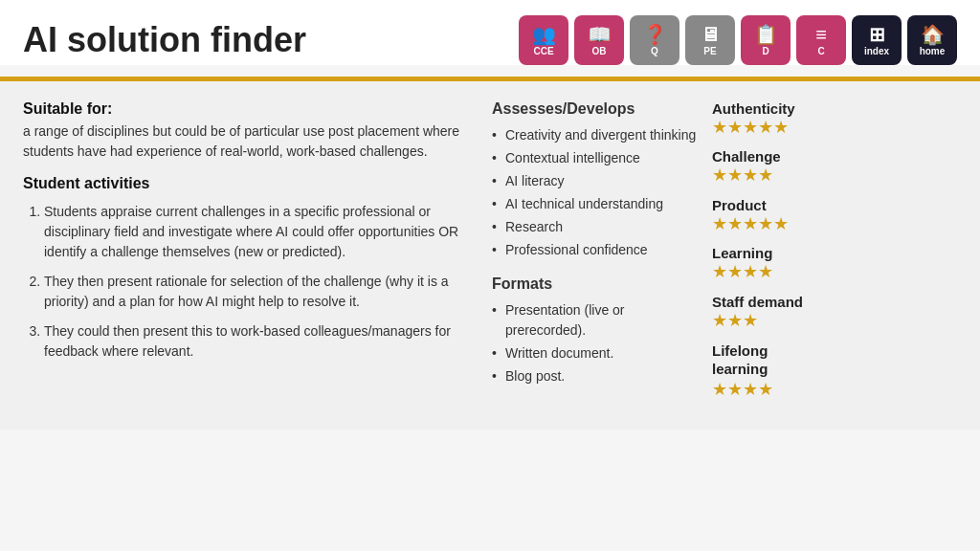 The height and width of the screenshot is (551, 980). I want to click on nav-icons: 👥CCE📖OB❓Q🖥PE📋D≡C⊞index🏠home, so click(738, 40).